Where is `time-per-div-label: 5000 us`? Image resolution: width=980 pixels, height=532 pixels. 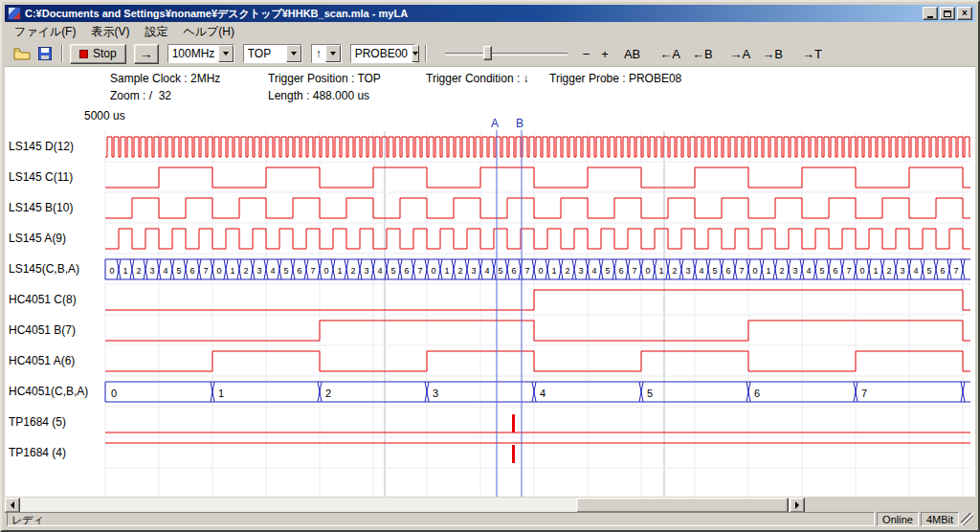
time-per-div-label: 5000 us is located at coordinates (105, 116).